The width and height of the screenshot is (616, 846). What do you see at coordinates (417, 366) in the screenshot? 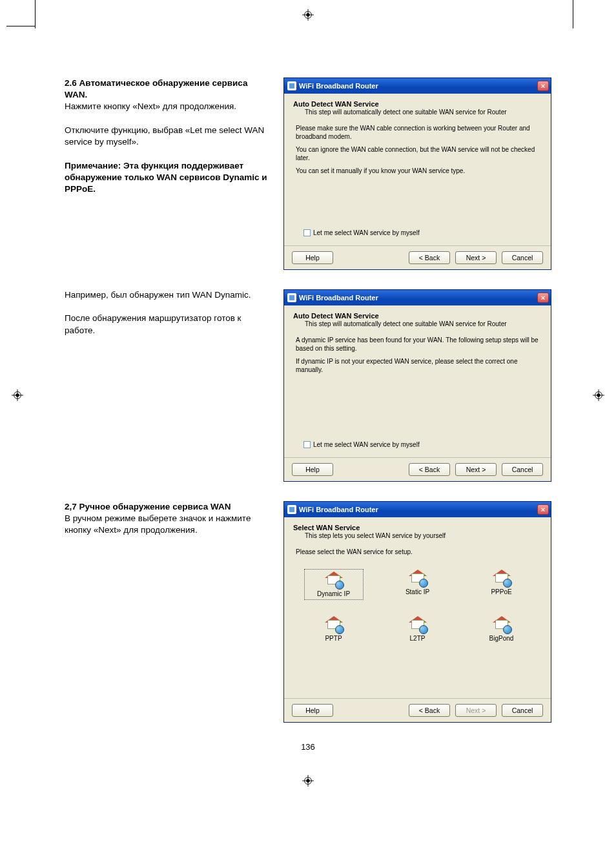
I see `dialog-text: If dynamic IP is not your expected WAN s…` at bounding box center [417, 366].